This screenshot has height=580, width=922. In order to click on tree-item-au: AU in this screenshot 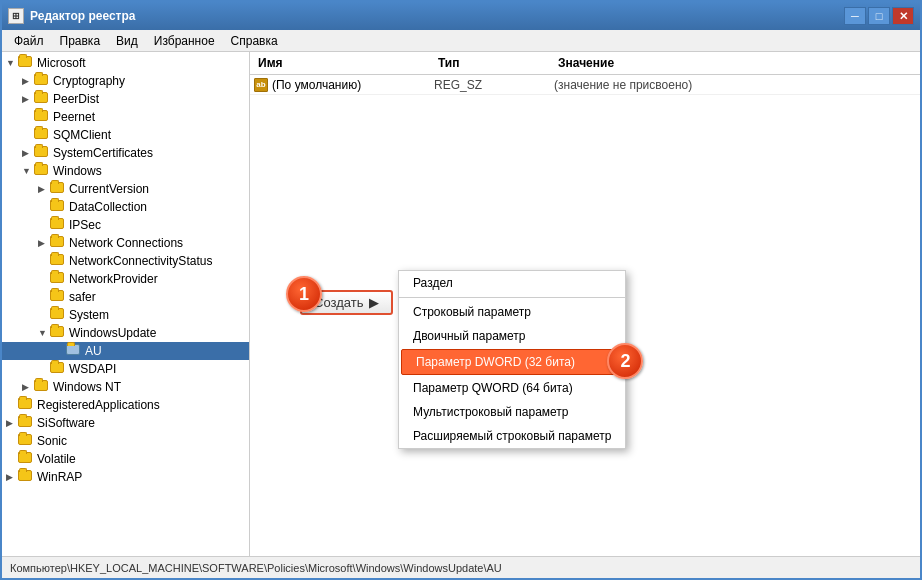, I will do `click(126, 351)`.